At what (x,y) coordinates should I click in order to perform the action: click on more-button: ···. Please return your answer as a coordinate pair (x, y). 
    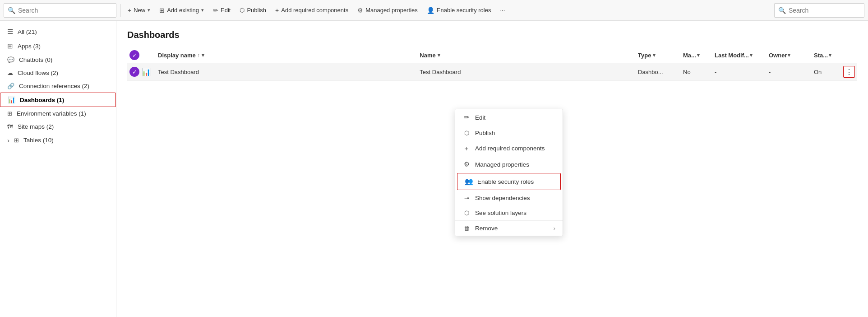
    Looking at the image, I should click on (503, 10).